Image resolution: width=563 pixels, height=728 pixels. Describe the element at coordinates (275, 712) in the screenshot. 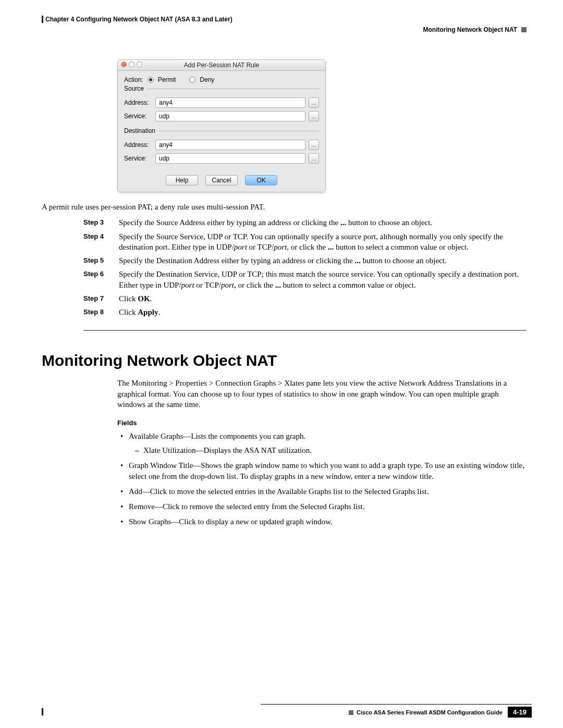

I see `guide-title: Cisco ASA Series Firewall ASDM Configura…` at that location.